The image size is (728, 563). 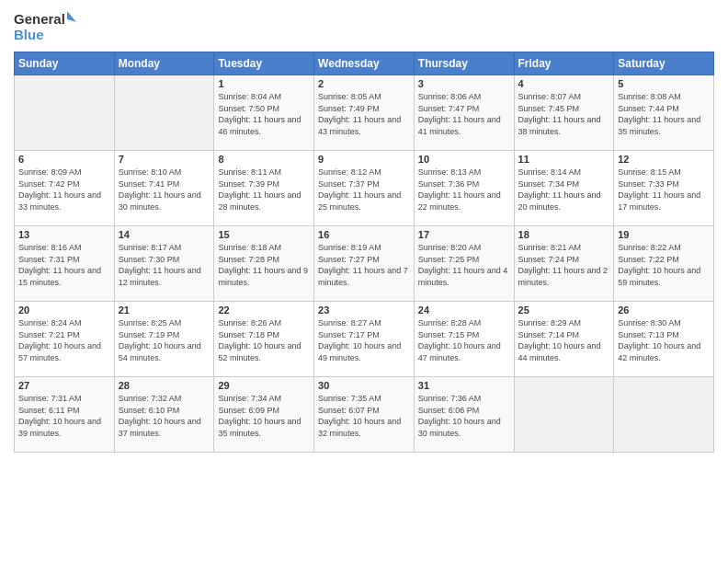 I want to click on day-number: 13, so click(x=64, y=235).